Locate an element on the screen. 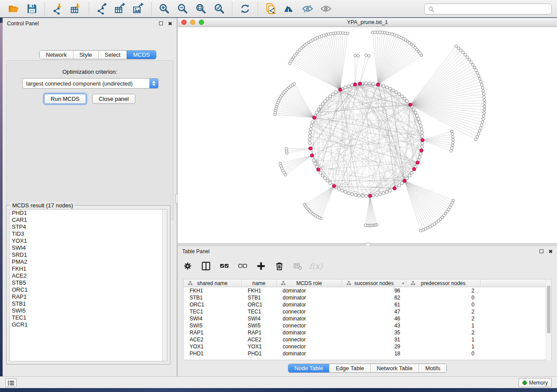 This screenshot has width=557, height=392. cell-successor-nodes: 43 is located at coordinates (374, 326).